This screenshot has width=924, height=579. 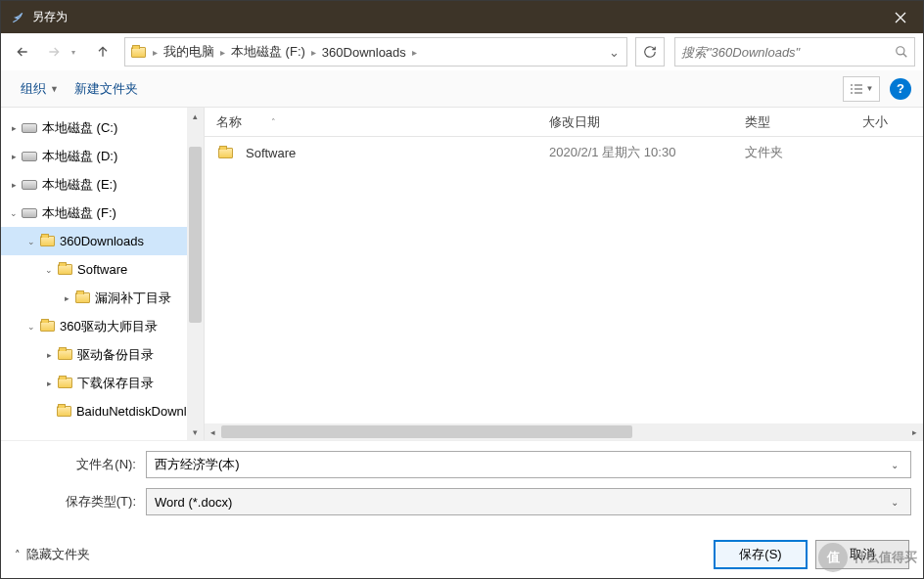 What do you see at coordinates (462, 555) in the screenshot?
I see `dialog-footer: ˄ 隐藏文件夹 保存(S) 取消 值 什么值得买` at bounding box center [462, 555].